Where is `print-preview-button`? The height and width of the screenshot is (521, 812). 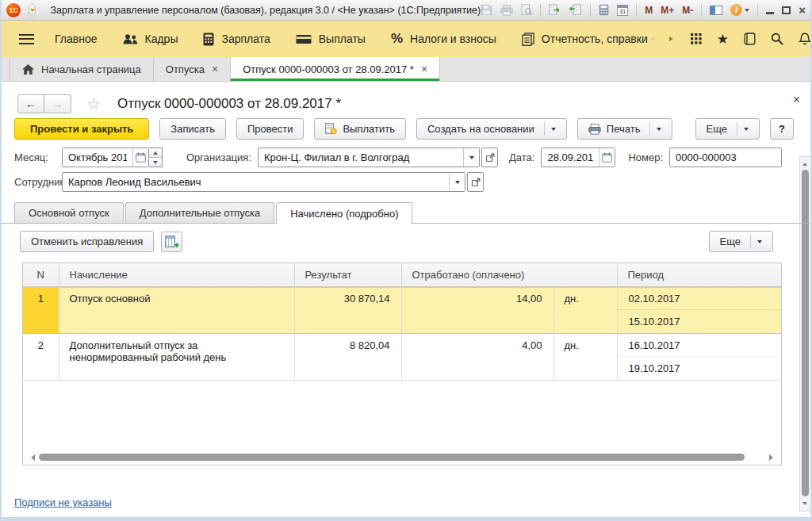 print-preview-button is located at coordinates (527, 10).